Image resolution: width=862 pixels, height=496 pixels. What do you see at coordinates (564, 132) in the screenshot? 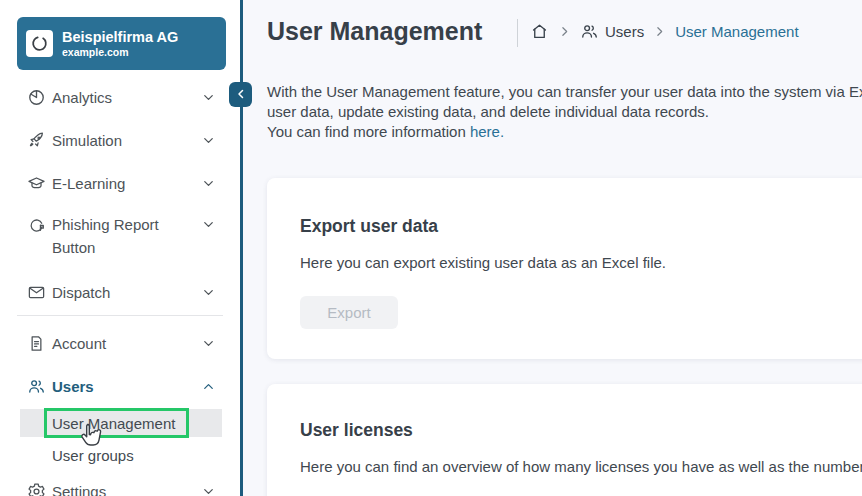
I see `intro-line-3: You can find more information here.` at bounding box center [564, 132].